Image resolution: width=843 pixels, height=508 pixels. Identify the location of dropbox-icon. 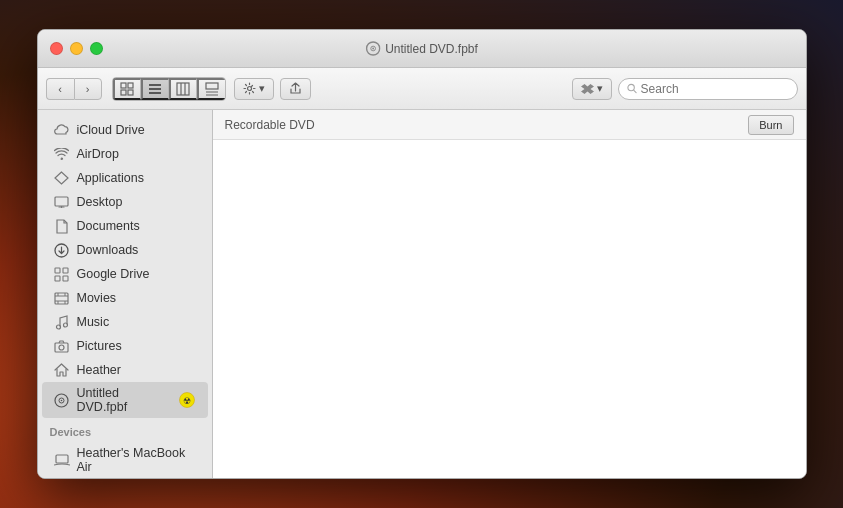
(588, 88).